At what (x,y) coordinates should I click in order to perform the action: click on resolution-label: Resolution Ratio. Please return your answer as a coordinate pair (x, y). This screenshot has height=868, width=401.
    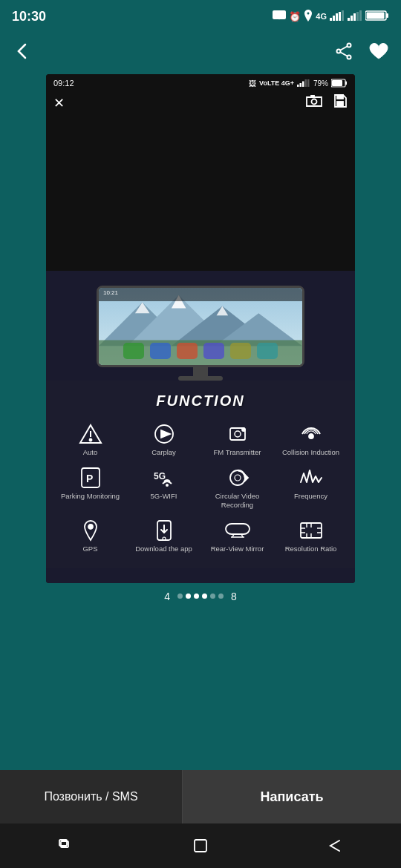
    Looking at the image, I should click on (311, 549).